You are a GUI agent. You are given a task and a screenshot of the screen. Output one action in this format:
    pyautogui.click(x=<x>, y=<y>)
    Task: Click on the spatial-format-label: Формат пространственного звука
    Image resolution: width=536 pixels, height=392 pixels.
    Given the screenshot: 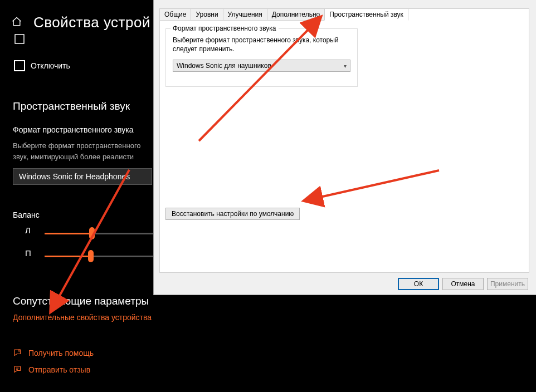 What is the action you would take?
    pyautogui.click(x=73, y=130)
    